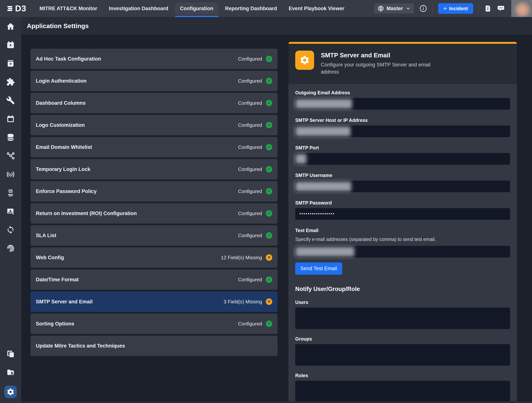  I want to click on chevron-down-icon, so click(408, 8).